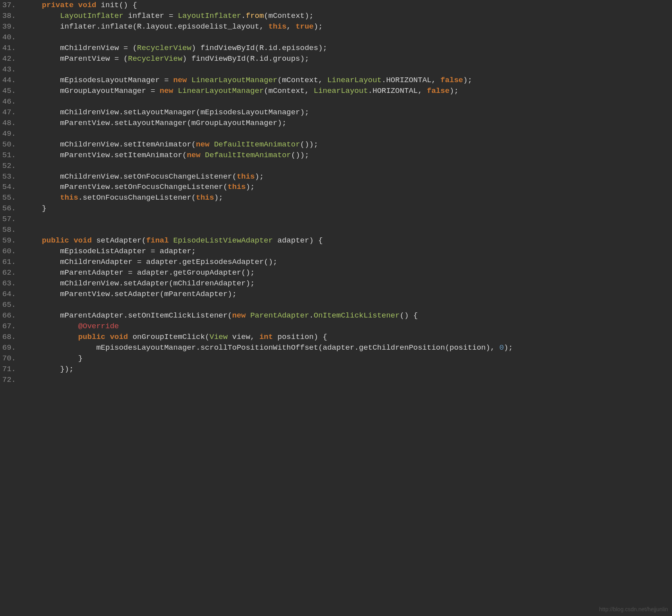 Image resolution: width=672 pixels, height=616 pixels. I want to click on code-line: mEpisodesLayoutManager.scrollToPositionW…, so click(347, 348).